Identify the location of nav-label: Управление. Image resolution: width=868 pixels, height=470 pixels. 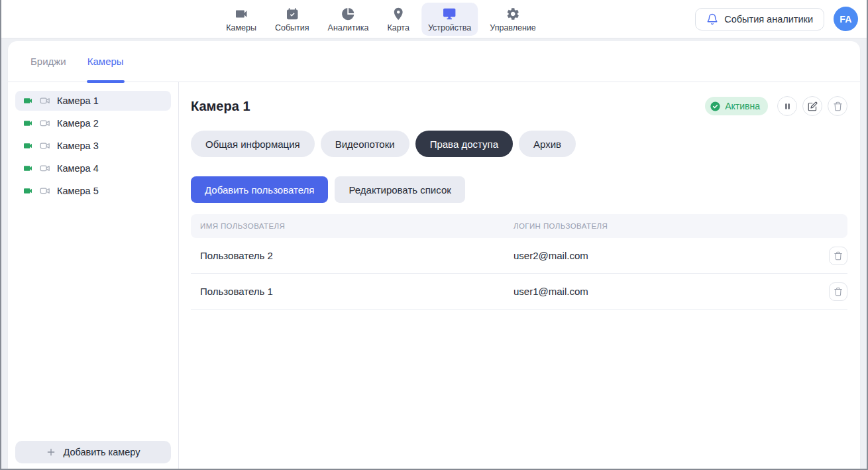
(513, 28).